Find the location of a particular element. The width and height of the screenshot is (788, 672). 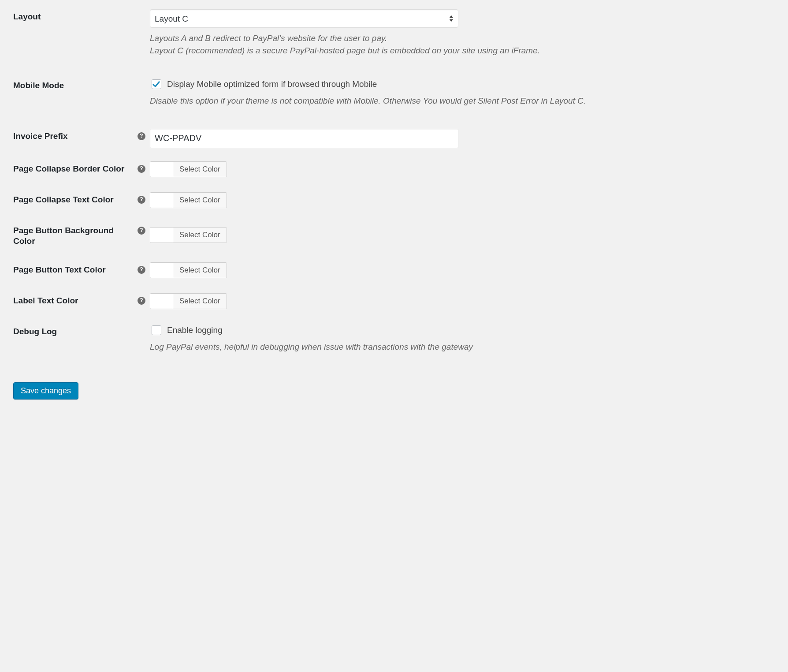

page-collapse-border-color-label: Page Collapse Border Color is located at coordinates (74, 169).